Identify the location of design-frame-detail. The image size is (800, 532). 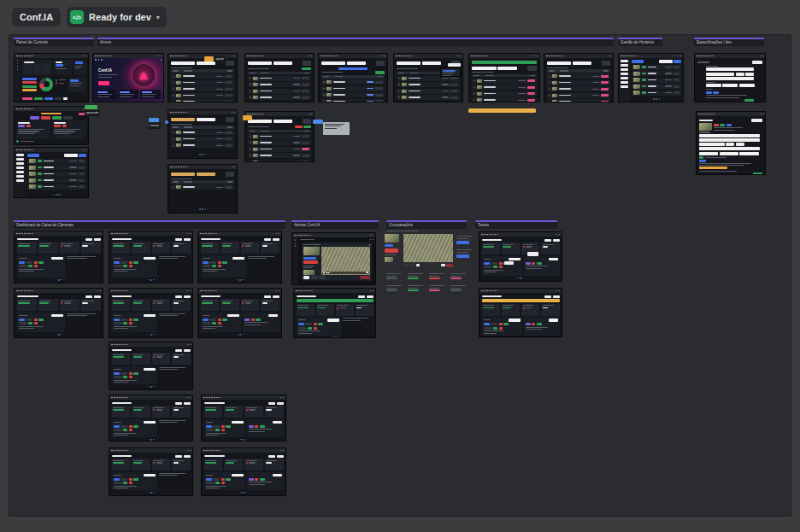
(731, 143).